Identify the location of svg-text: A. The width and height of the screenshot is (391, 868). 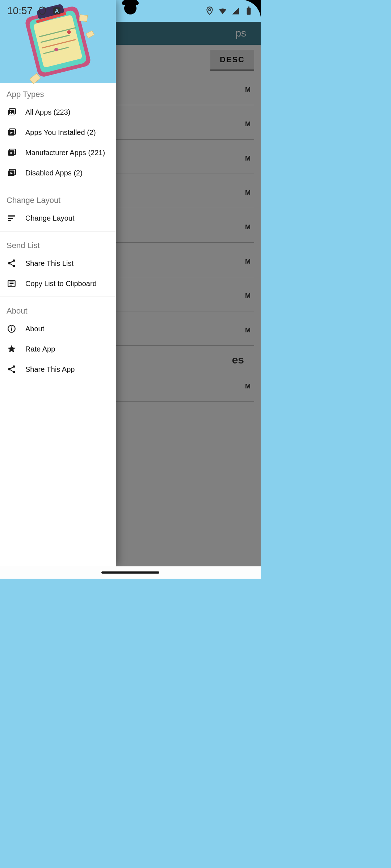
(57, 11).